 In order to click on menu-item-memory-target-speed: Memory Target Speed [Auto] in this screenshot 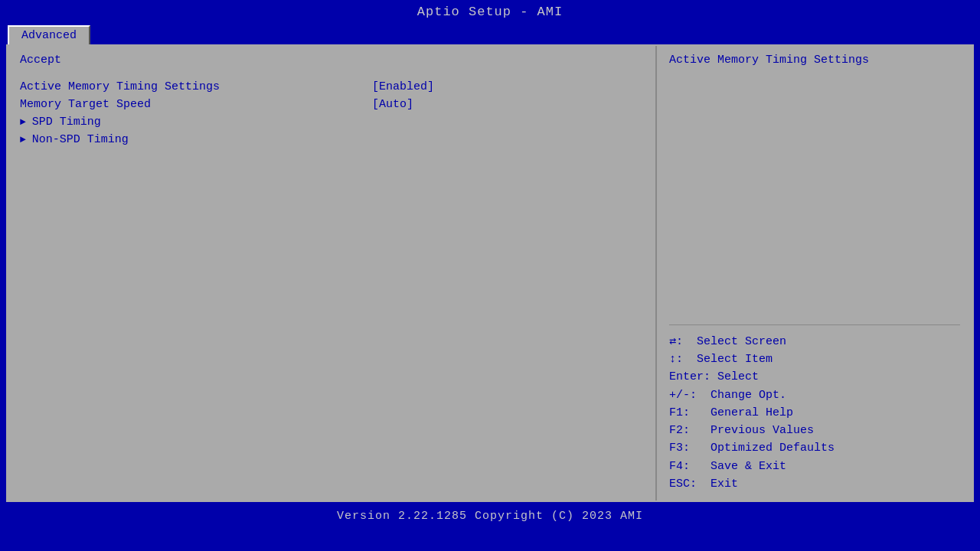, I will do `click(332, 104)`.